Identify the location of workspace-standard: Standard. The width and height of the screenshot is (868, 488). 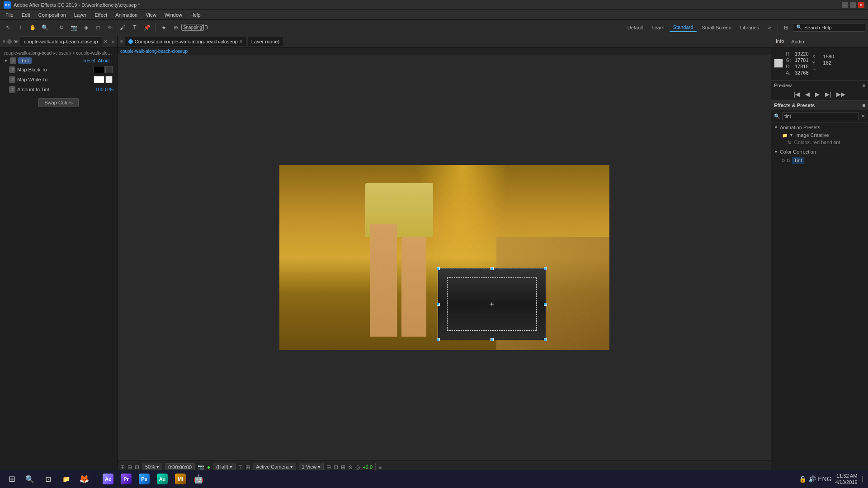
(684, 28).